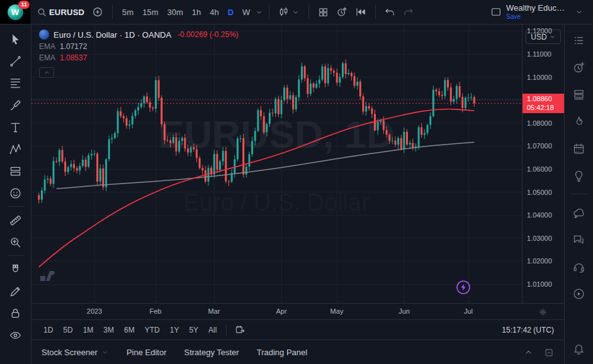  What do you see at coordinates (390, 13) in the screenshot?
I see `undo-icon` at bounding box center [390, 13].